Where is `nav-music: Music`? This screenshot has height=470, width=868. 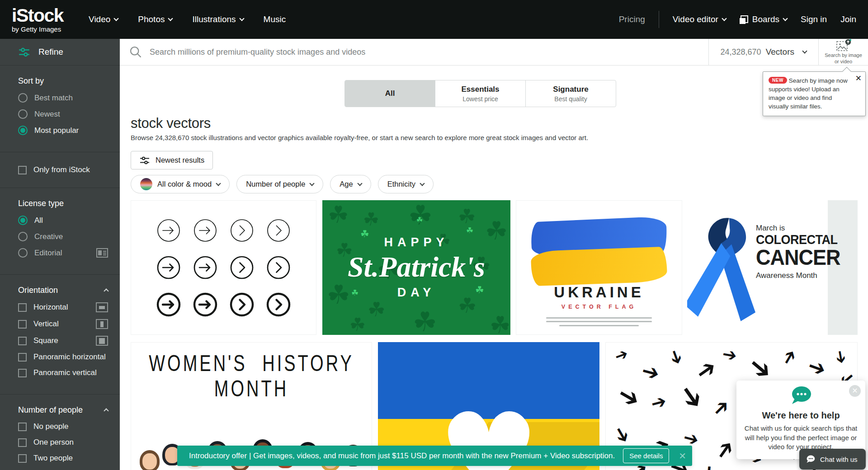 nav-music: Music is located at coordinates (275, 19).